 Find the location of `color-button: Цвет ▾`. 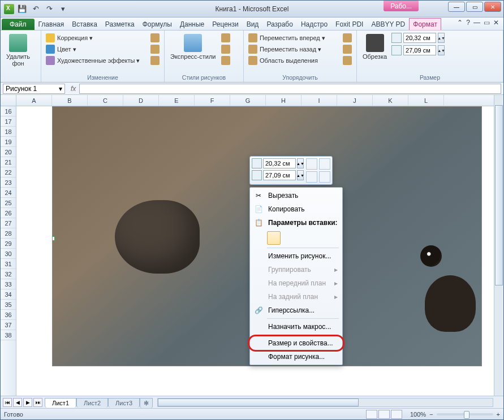

color-button: Цвет ▾ is located at coordinates (96, 49).